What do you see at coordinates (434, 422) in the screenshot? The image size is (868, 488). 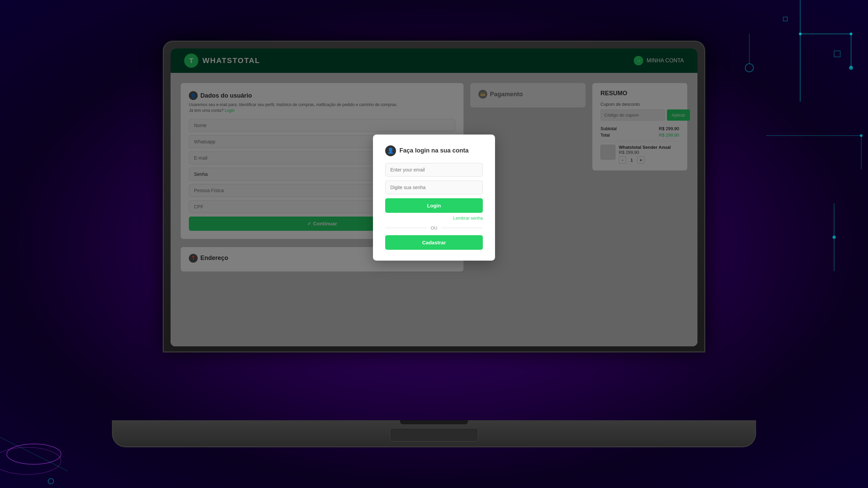 I see `laptop-hinge` at bounding box center [434, 422].